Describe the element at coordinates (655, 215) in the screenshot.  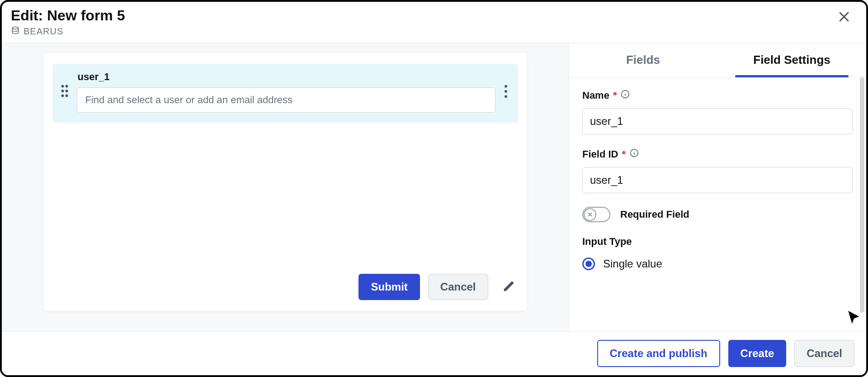
I see `required-toggle-label: Required Field` at that location.